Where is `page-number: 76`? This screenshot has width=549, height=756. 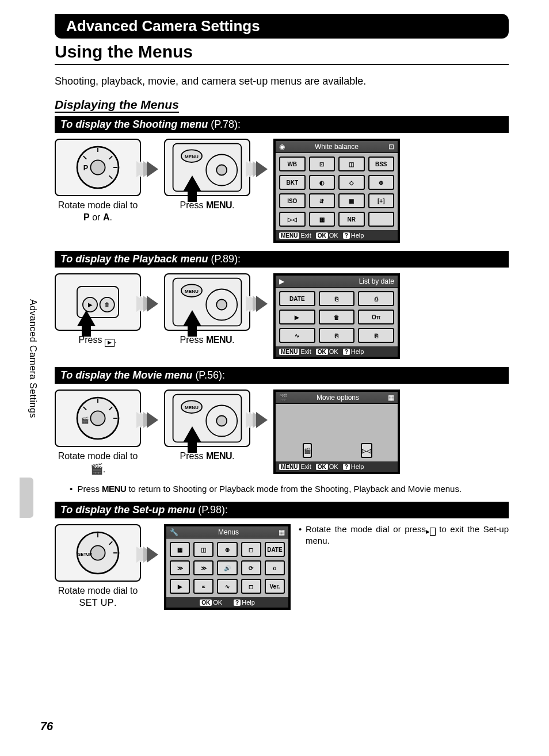 page-number: 76 is located at coordinates (47, 726).